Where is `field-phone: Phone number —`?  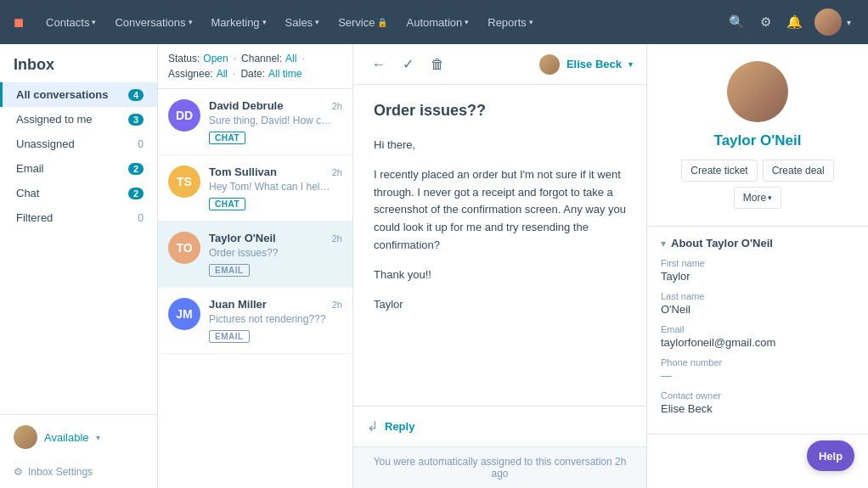 field-phone: Phone number — is located at coordinates (758, 370).